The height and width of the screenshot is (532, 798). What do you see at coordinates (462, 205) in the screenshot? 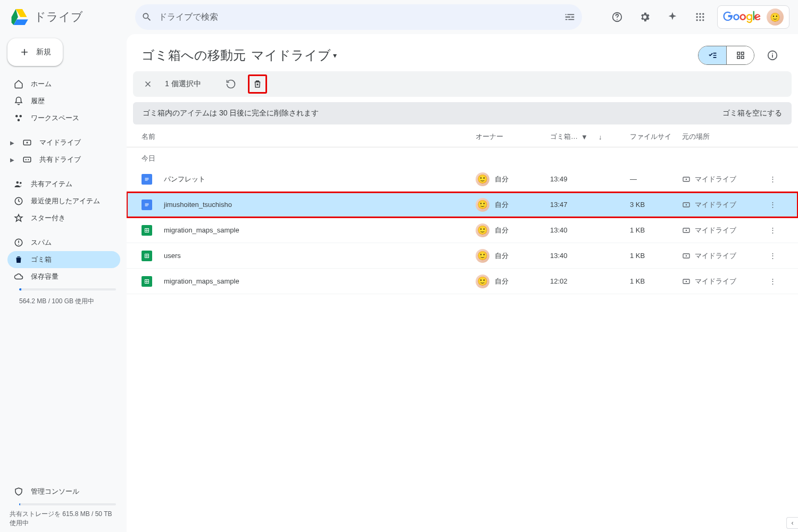
I see `table-row: jimushoiten_tsuchisho🙂自分13:473 KBマイドライブ⋮` at bounding box center [462, 205].